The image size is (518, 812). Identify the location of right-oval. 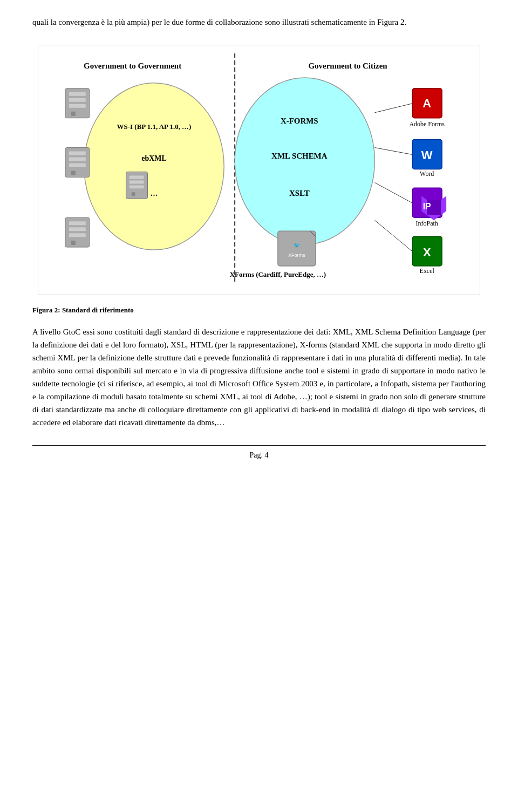
(304, 161).